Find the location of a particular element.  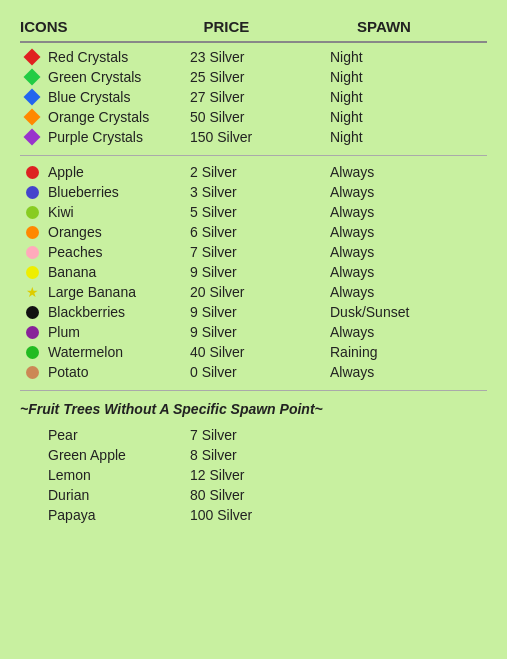

table-row: Apple2 SilverAlways is located at coordinates (254, 172).